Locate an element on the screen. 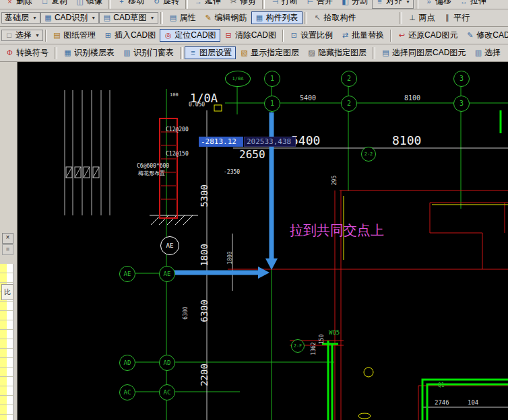 The width and height of the screenshot is (508, 420). break-button: ⊣打断 is located at coordinates (284, 4).